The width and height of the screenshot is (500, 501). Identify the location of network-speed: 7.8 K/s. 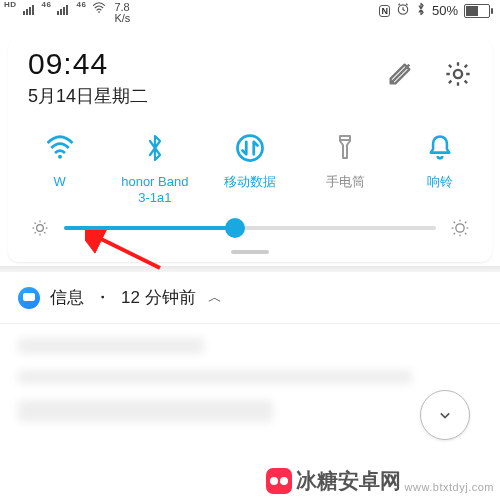
(122, 13).